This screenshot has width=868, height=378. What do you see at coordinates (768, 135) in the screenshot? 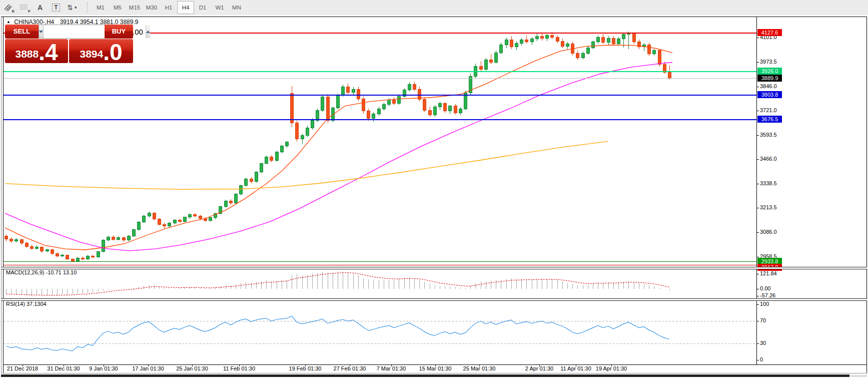
I see `price-axis-tick: 3593.5` at bounding box center [768, 135].